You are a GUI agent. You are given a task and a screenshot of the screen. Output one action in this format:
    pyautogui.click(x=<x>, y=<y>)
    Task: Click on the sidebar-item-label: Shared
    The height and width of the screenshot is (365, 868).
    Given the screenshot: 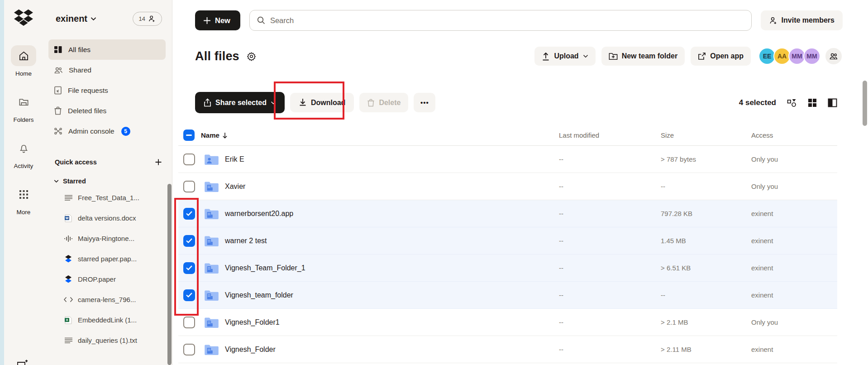 What is the action you would take?
    pyautogui.click(x=80, y=70)
    